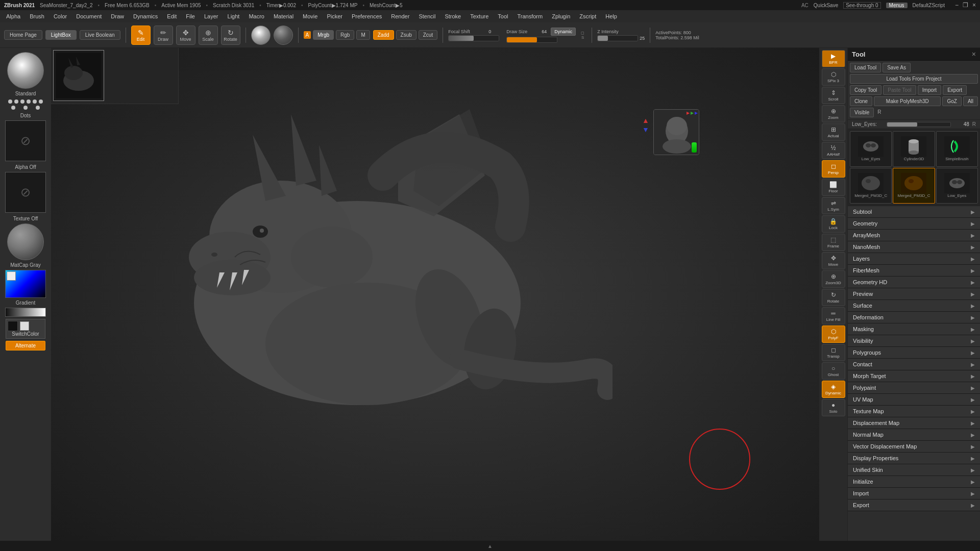 The width and height of the screenshot is (980, 551). What do you see at coordinates (957, 149) in the screenshot?
I see `thumb-simple-brush: SimpleBrush` at bounding box center [957, 149].